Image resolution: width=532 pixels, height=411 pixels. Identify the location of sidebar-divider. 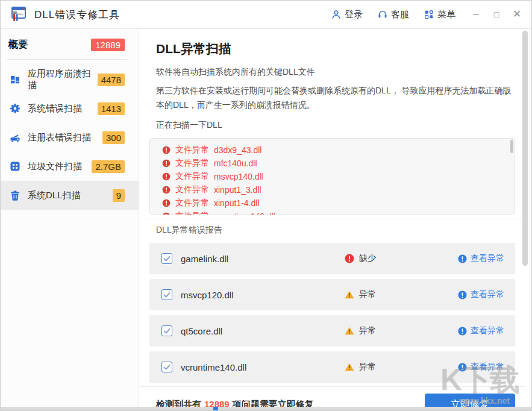
(67, 59).